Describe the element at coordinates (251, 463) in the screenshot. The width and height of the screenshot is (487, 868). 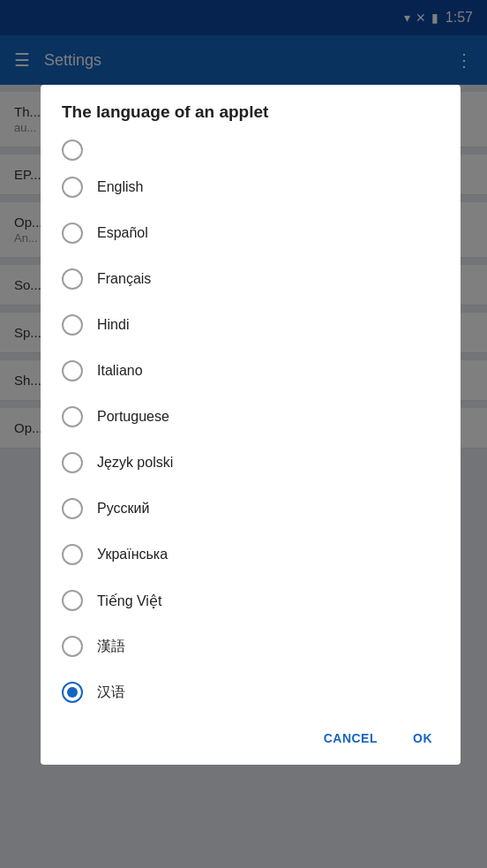
I see `language-option-polish: Język polski` at that location.